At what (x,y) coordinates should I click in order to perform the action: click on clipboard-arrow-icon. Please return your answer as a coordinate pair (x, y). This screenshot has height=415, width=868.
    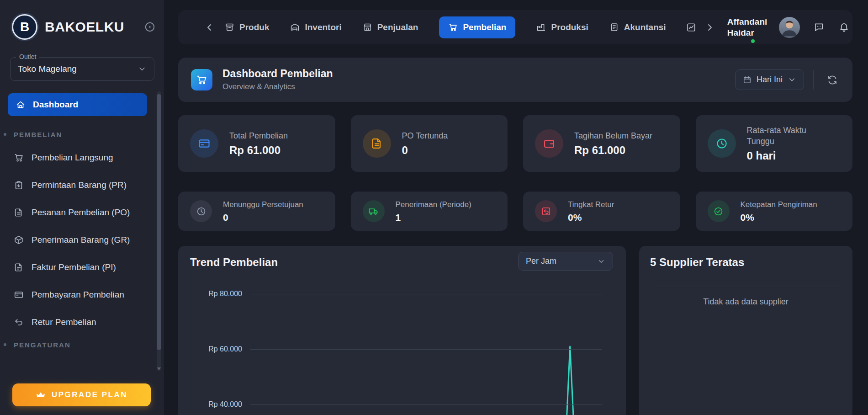
    Looking at the image, I should click on (19, 185).